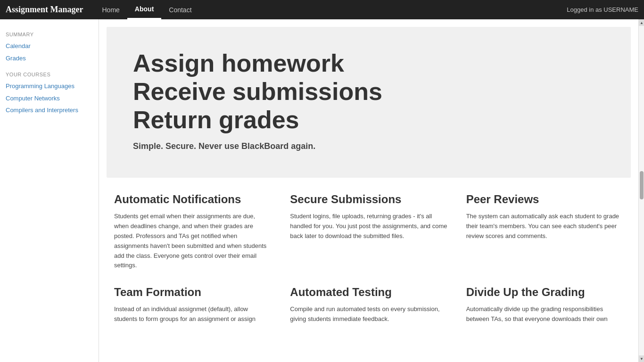  Describe the element at coordinates (257, 91) in the screenshot. I see `hero-line2: Receive submissions` at that location.